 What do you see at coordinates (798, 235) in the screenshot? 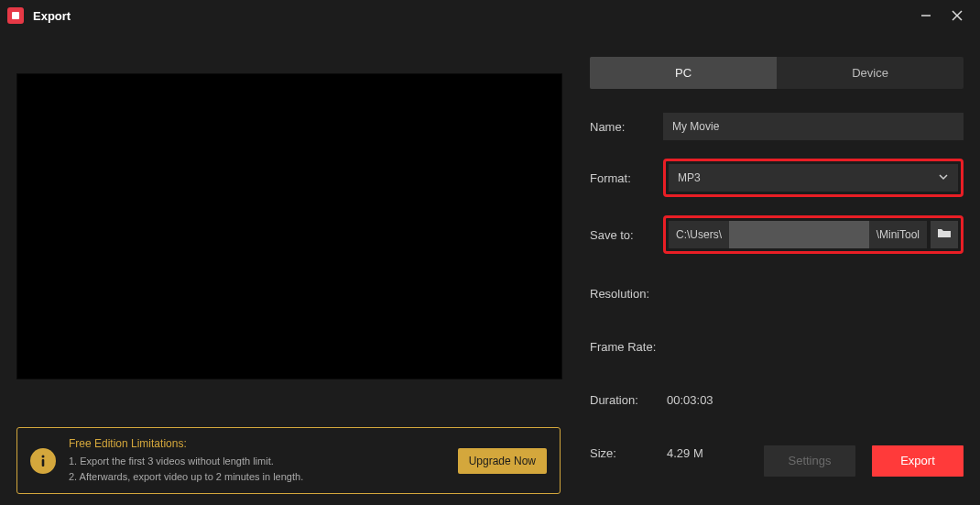
I see `save-path-input: C:\Users\ \MiniTool` at bounding box center [798, 235].